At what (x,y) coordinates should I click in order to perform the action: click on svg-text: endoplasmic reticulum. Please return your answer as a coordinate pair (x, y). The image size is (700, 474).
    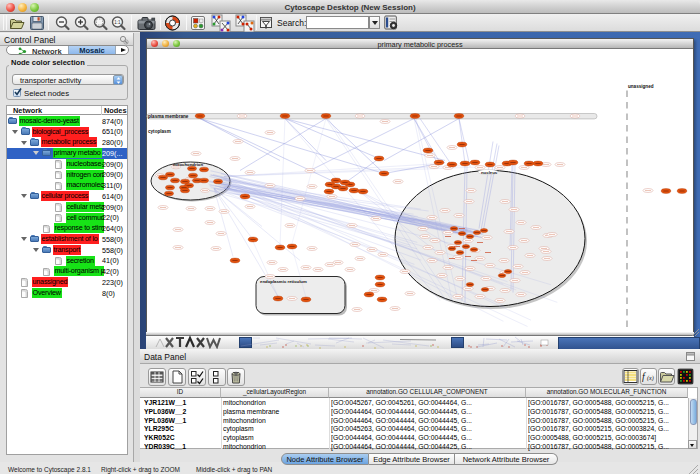
    Looking at the image, I should click on (284, 282).